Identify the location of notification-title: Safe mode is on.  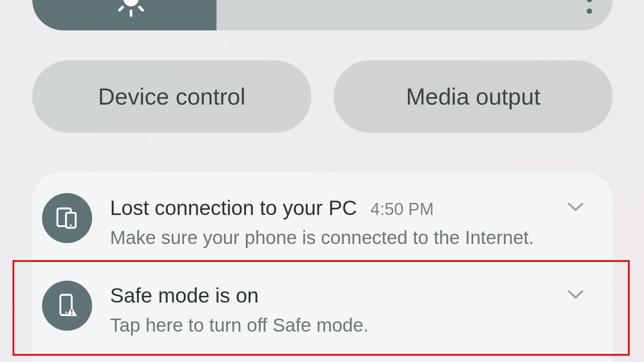
(184, 295).